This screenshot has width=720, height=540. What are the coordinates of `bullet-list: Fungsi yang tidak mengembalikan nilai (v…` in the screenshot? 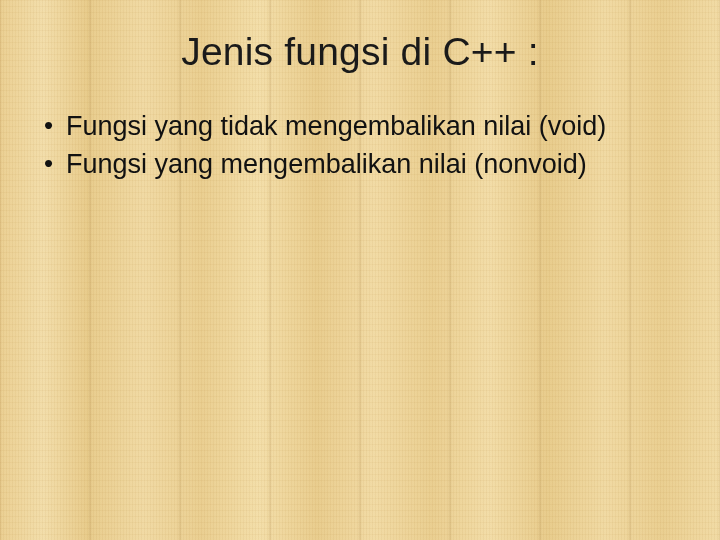 It's located at (360, 146).